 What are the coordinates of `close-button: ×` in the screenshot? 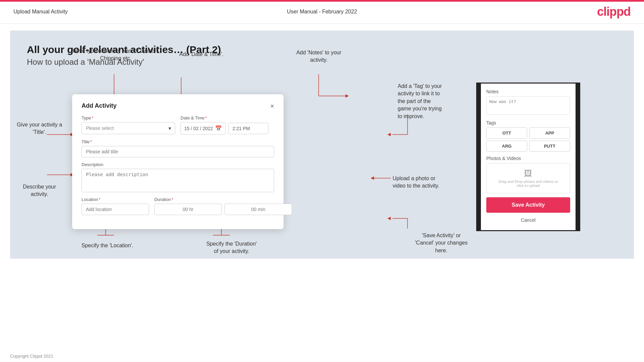 It's located at (272, 106).